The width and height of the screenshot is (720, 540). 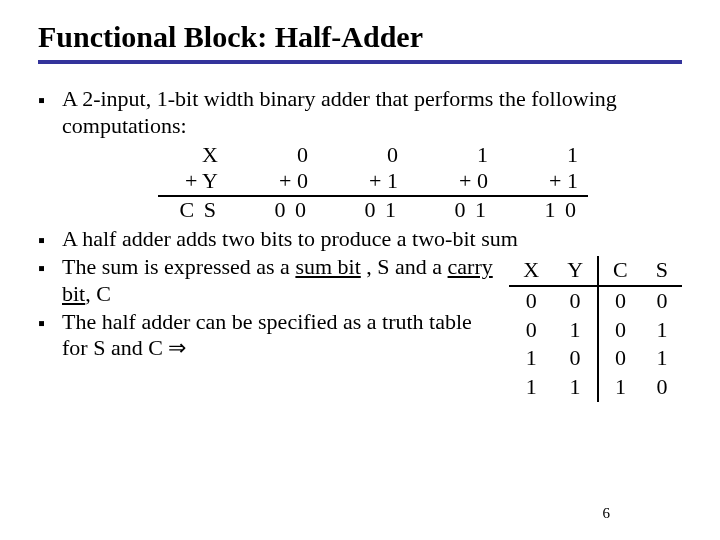 What do you see at coordinates (596, 329) in the screenshot?
I see `truth-table: X Y C S 0 0 0 0 0 1 0 1 1` at bounding box center [596, 329].